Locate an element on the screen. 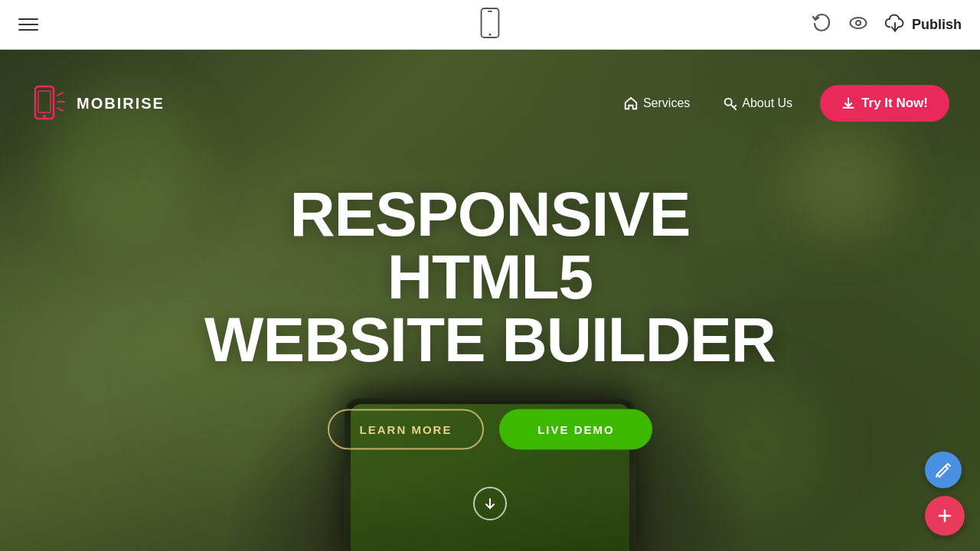 This screenshot has height=551, width=980. publish-label: Publish is located at coordinates (937, 24).